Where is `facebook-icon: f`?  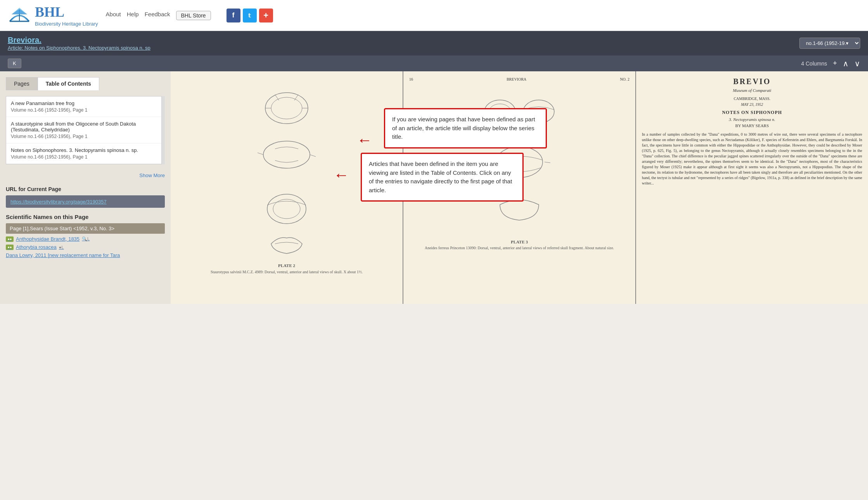
facebook-icon: f is located at coordinates (233, 16).